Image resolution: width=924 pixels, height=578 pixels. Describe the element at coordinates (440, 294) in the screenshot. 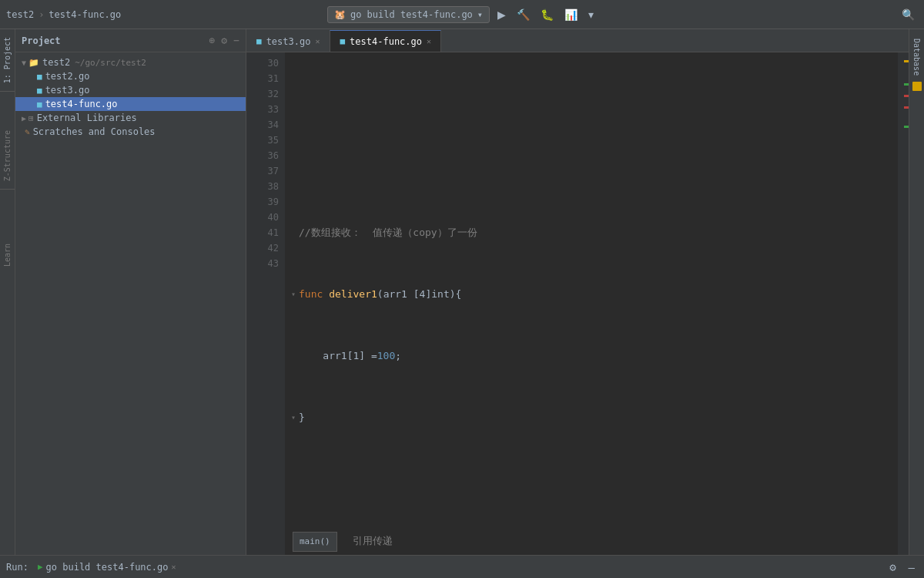

I see `type-int-33: int` at that location.